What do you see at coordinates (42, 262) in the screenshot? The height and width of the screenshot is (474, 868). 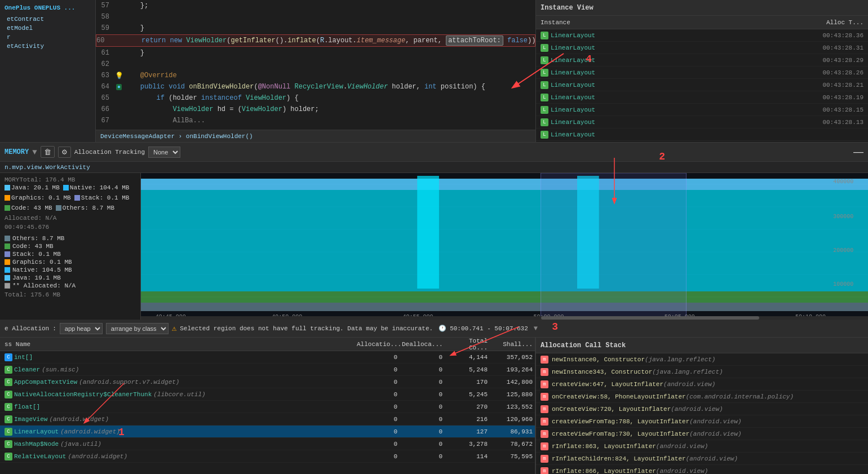 I see `legend-graphics-label: Graphics: 0.1 MB` at bounding box center [42, 262].